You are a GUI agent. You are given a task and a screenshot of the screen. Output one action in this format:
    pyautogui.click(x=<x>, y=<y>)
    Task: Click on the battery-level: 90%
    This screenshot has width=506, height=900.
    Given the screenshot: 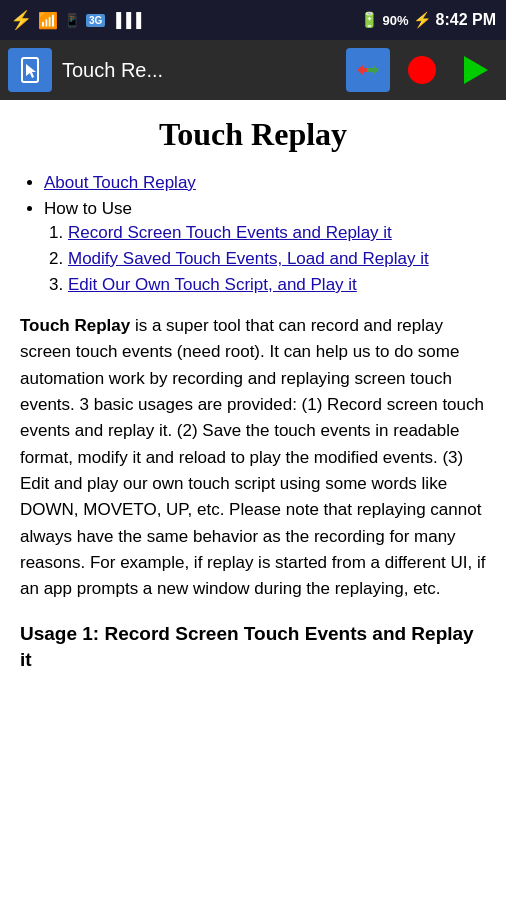 What is the action you would take?
    pyautogui.click(x=396, y=20)
    